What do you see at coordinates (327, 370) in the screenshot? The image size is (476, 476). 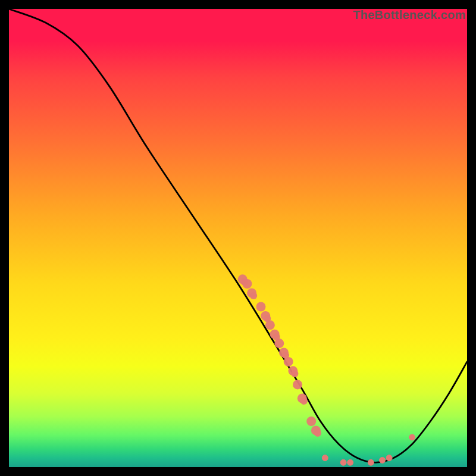 I see `data-markers` at bounding box center [327, 370].